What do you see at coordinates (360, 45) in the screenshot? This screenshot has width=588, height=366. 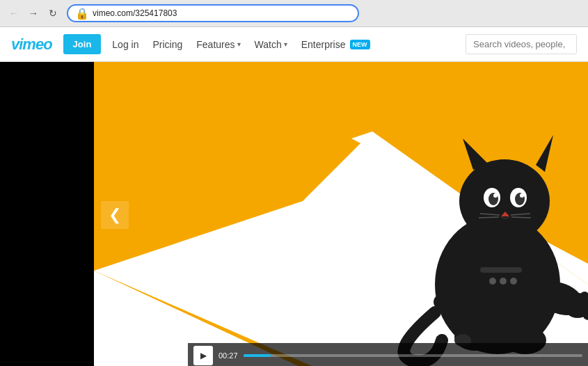 I see `enterprise-badge: NEW` at bounding box center [360, 45].